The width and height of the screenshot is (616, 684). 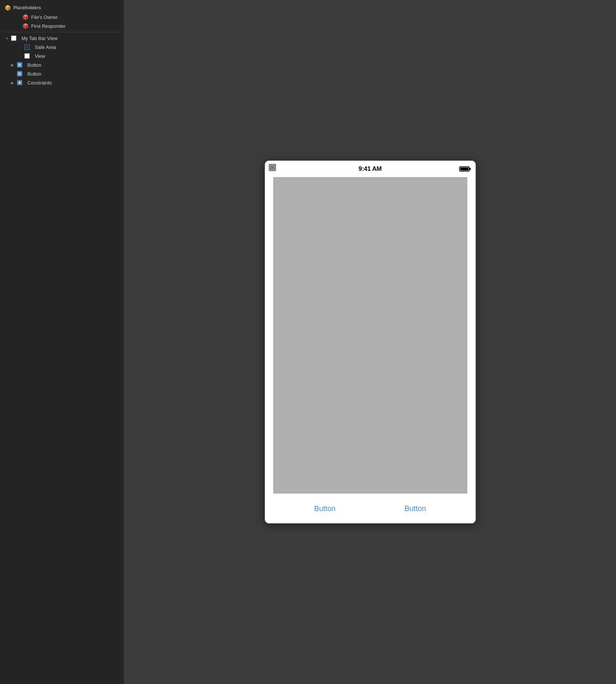 I want to click on disclosure-arrow-constraints: ▶, so click(x=13, y=83).